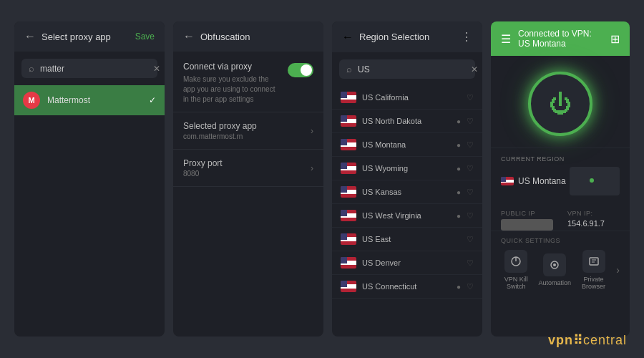 The height and width of the screenshot is (358, 644). I want to click on clear-icon: ✕, so click(157, 69).